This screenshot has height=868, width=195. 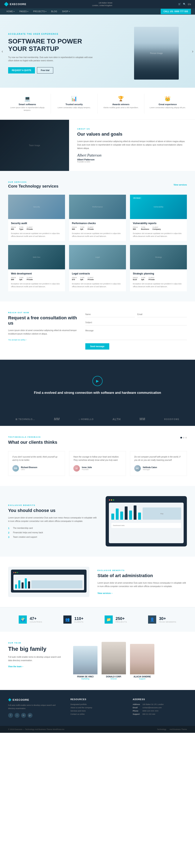 What do you see at coordinates (146, 521) in the screenshot?
I see `why-device-mockup: Map Dashboard data` at bounding box center [146, 521].